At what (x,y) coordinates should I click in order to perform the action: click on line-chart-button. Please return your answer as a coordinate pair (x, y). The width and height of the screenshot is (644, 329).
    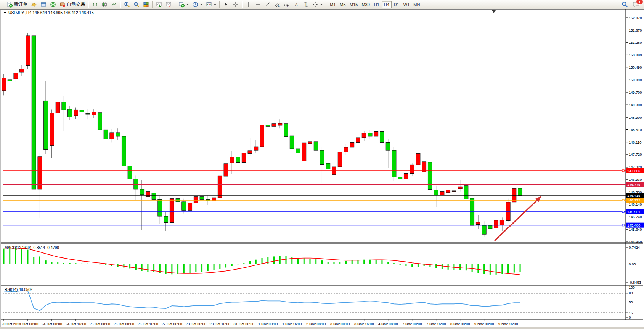
    Looking at the image, I should click on (114, 5).